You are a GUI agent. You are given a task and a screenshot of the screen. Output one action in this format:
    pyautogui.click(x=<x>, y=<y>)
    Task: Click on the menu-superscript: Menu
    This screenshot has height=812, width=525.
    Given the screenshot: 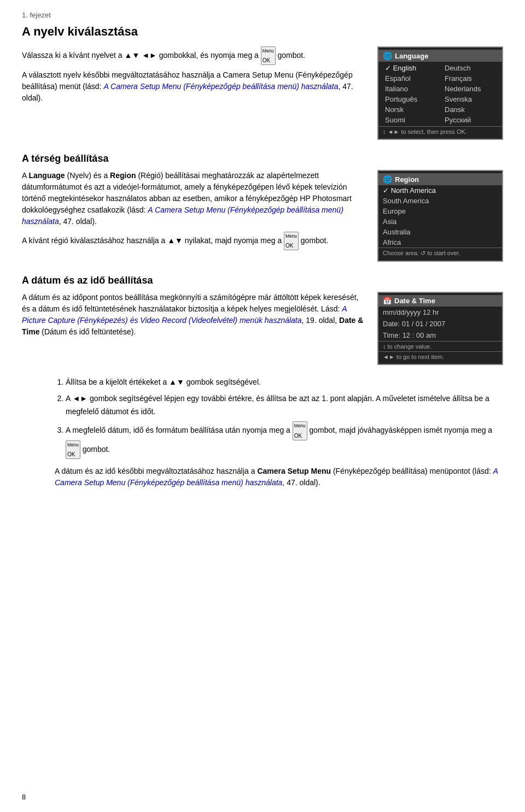 What is the action you would take?
    pyautogui.click(x=268, y=51)
    